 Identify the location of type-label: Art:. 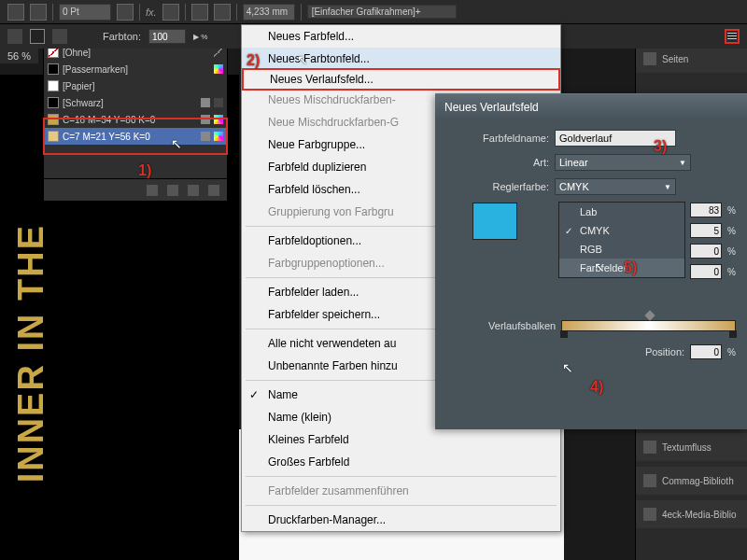
(498, 162).